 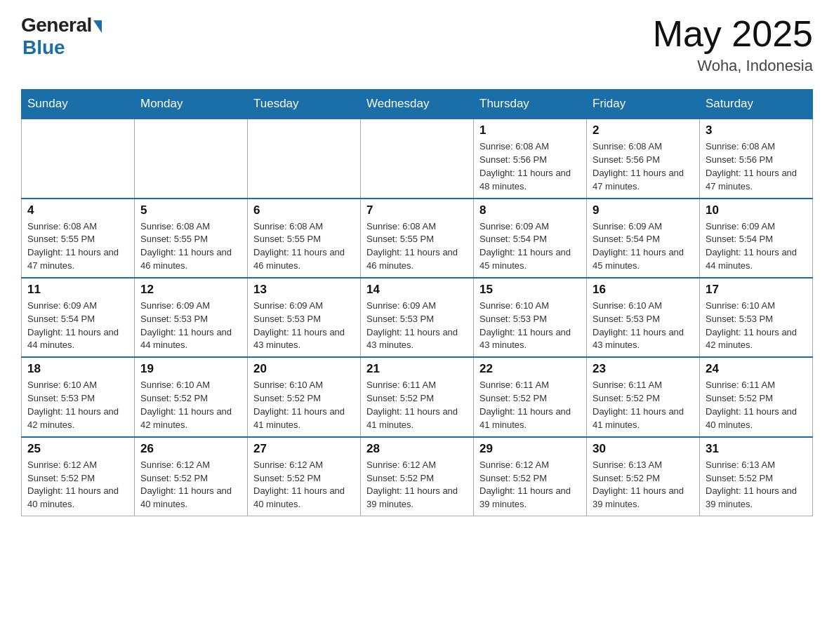 I want to click on calendar-cell: 5Sunrise: 6:08 AM Sunset: 5:55 PM Daylig…, so click(x=191, y=239).